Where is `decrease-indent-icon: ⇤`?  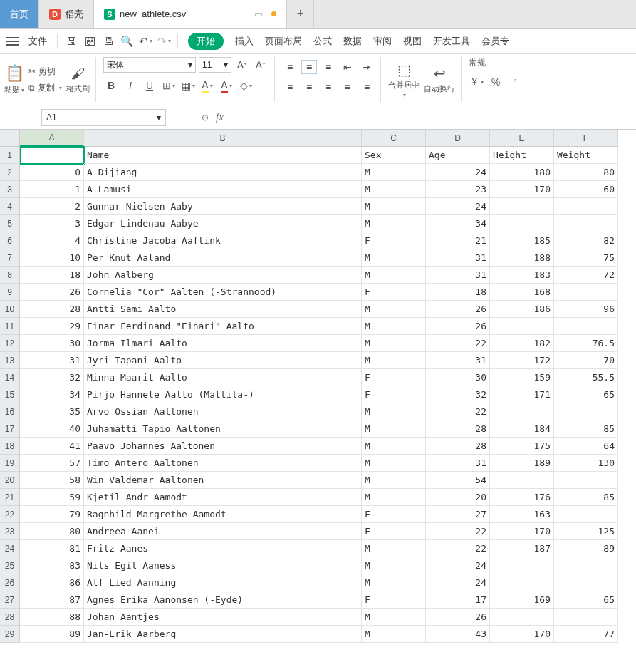
decrease-indent-icon: ⇤ is located at coordinates (348, 67).